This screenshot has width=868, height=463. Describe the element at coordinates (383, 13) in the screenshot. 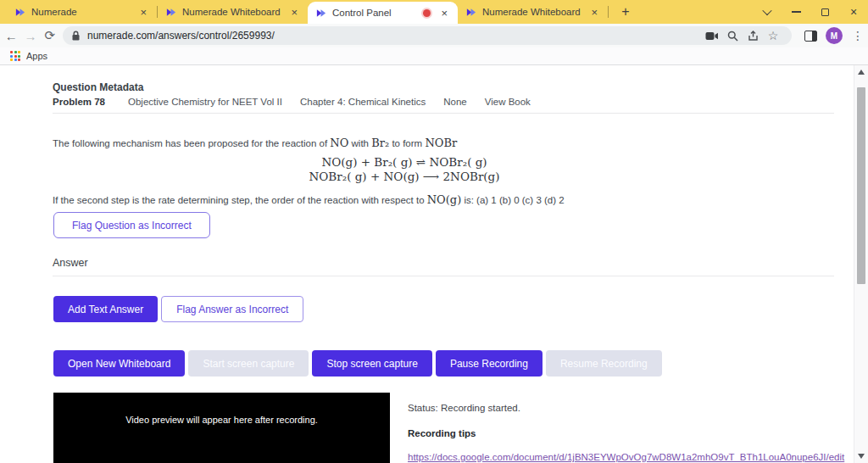

I see `tab-control-panel-active: Control Panel ×` at that location.